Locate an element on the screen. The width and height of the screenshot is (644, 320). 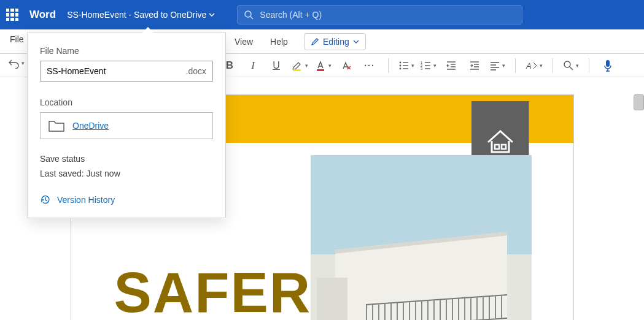
numbering-button: 123 ▾ is located at coordinates (429, 66).